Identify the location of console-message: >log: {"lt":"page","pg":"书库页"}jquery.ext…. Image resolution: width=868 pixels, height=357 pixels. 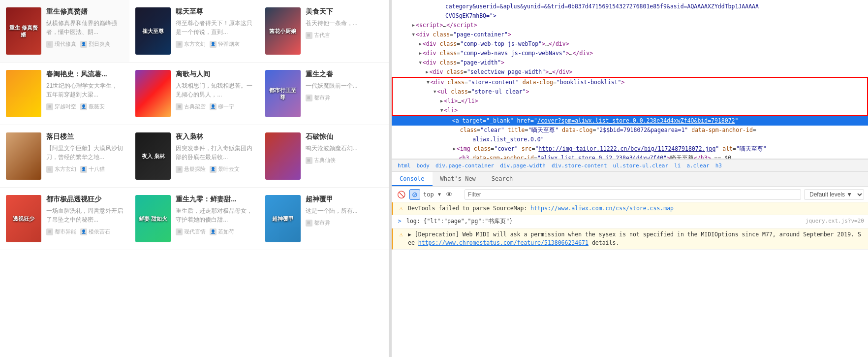
(630, 222).